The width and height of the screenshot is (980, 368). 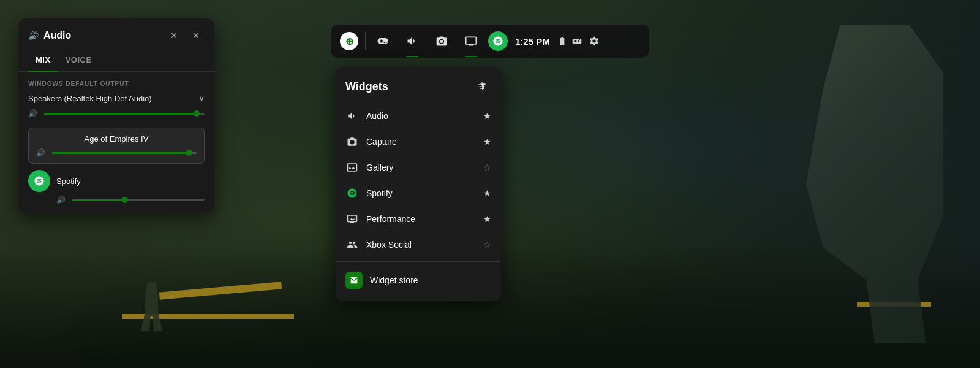 What do you see at coordinates (594, 41) in the screenshot?
I see `settings-icon` at bounding box center [594, 41].